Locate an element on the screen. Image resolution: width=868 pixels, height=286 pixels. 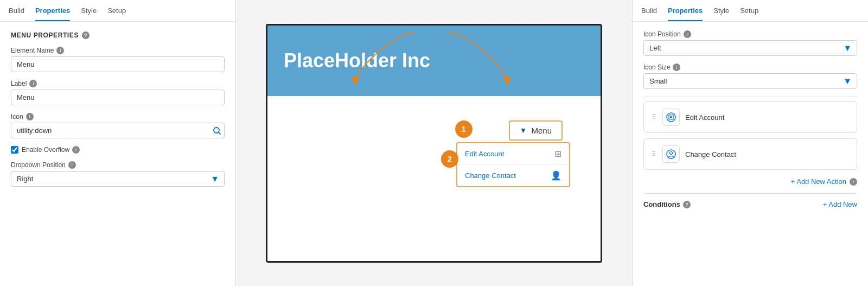
dropdown-position-select: Left Center Right is located at coordinates (118, 179).